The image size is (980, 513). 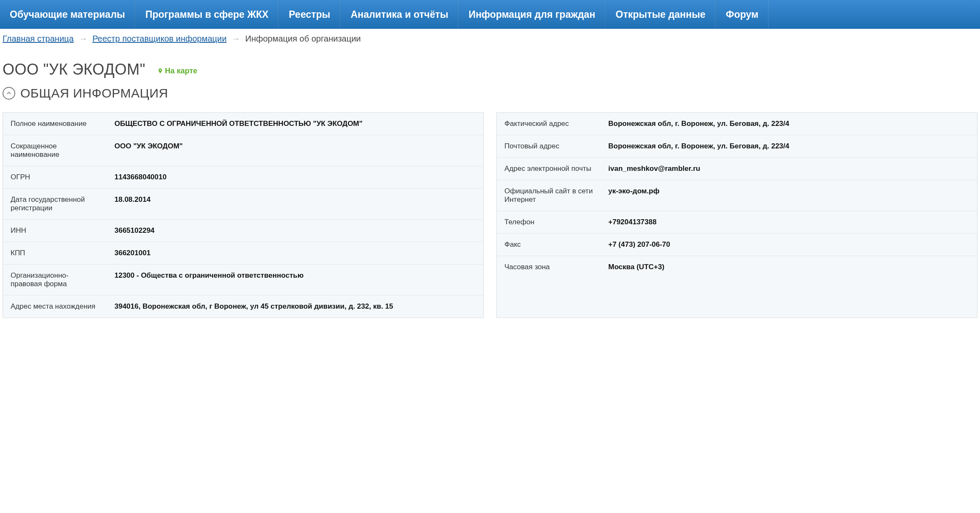 What do you see at coordinates (742, 14) in the screenshot?
I see `nav-item-forum: Форум` at bounding box center [742, 14].